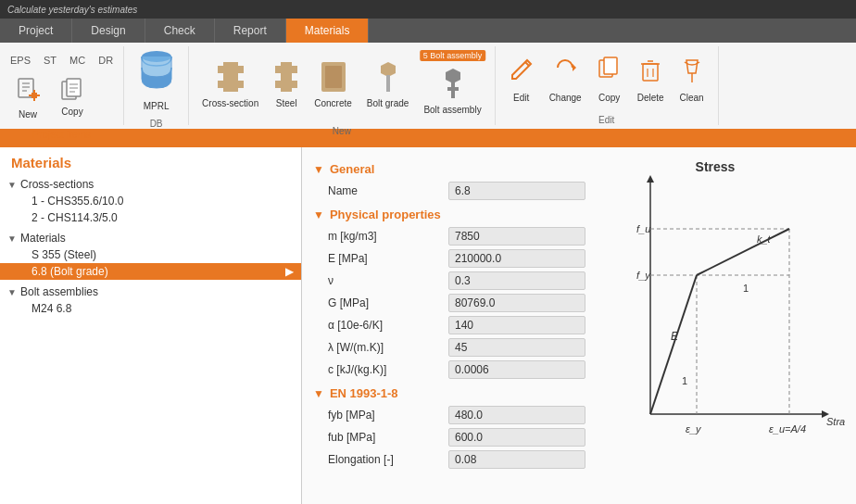 This screenshot has height=504, width=856. I want to click on tab-project: Project, so click(36, 31).